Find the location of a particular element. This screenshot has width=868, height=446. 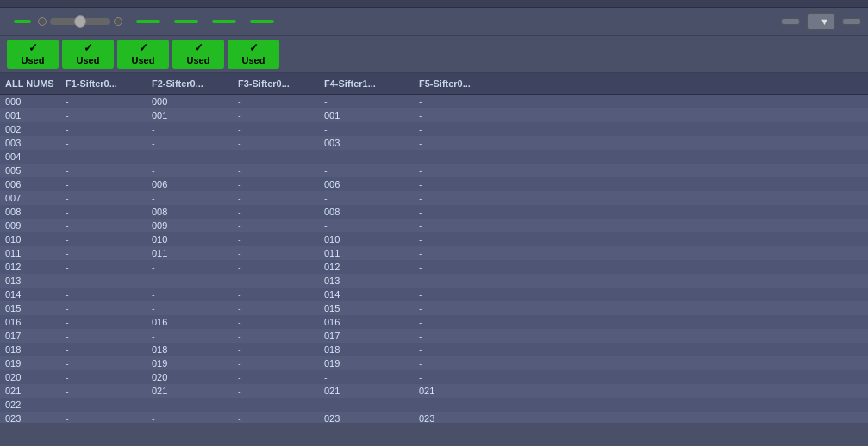

cell-0-3: - is located at coordinates (276, 102).